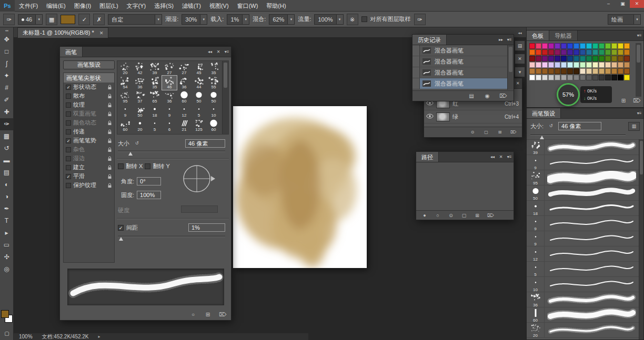 The width and height of the screenshot is (644, 340). I want to click on zoom-tool: ◎, so click(6, 269).